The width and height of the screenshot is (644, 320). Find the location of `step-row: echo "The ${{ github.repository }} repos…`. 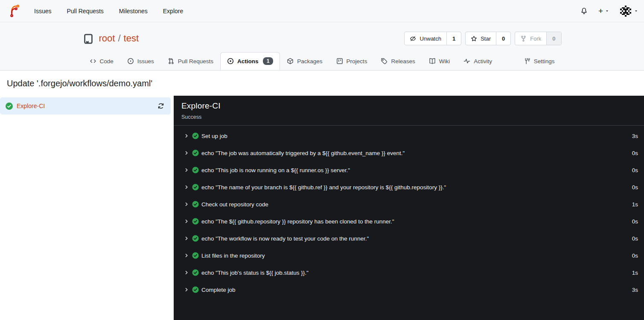

step-row: echo "The ${{ github.repository }} repos… is located at coordinates (409, 221).